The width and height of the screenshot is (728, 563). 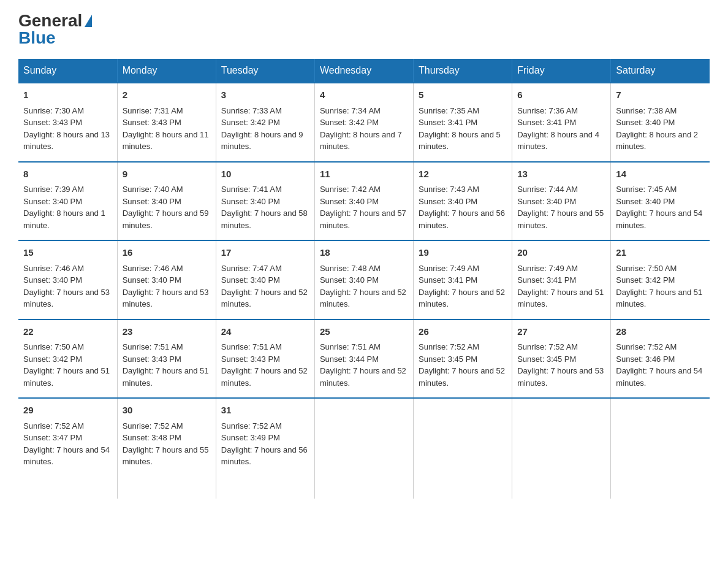 What do you see at coordinates (167, 332) in the screenshot?
I see `day-number: 23` at bounding box center [167, 332].